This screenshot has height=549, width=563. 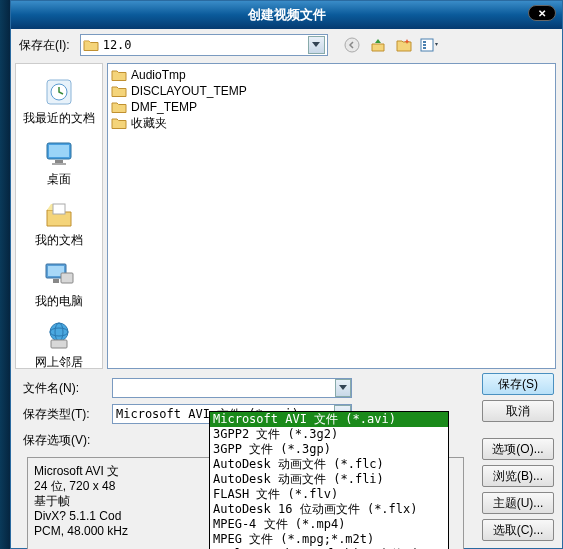 I want to click on save-button: 保存(S), so click(x=518, y=384).